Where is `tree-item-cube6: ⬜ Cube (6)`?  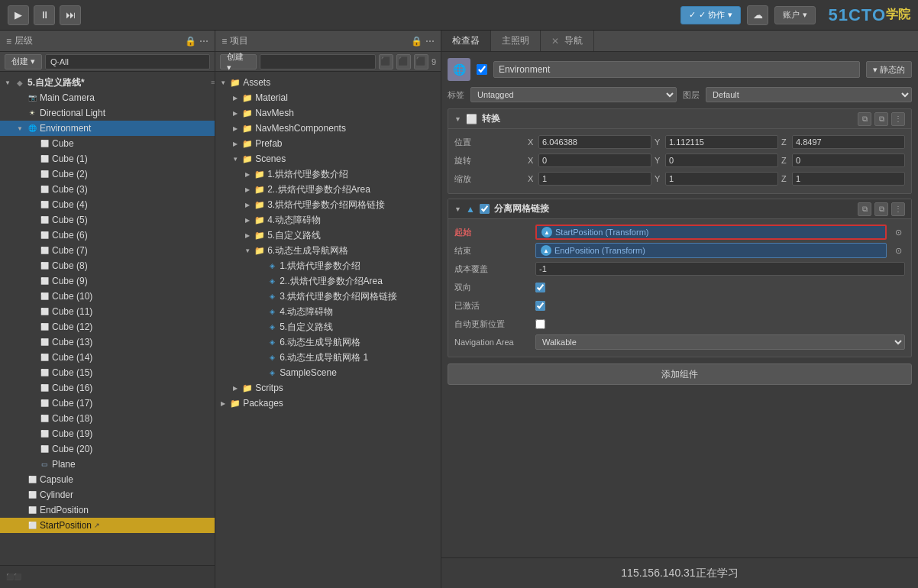 tree-item-cube6: ⬜ Cube (6) is located at coordinates (107, 235).